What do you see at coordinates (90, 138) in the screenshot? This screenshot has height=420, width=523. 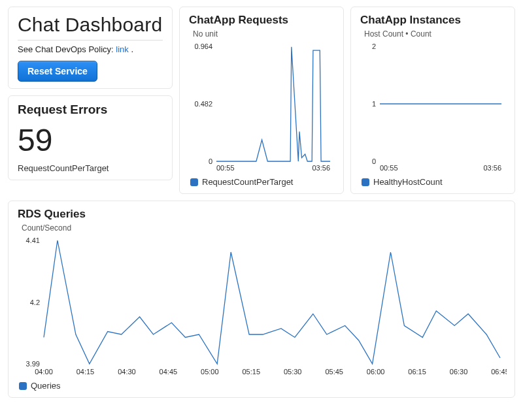 I see `request-errors-card: Request Errors 59 RequestCountPerTarget` at bounding box center [90, 138].